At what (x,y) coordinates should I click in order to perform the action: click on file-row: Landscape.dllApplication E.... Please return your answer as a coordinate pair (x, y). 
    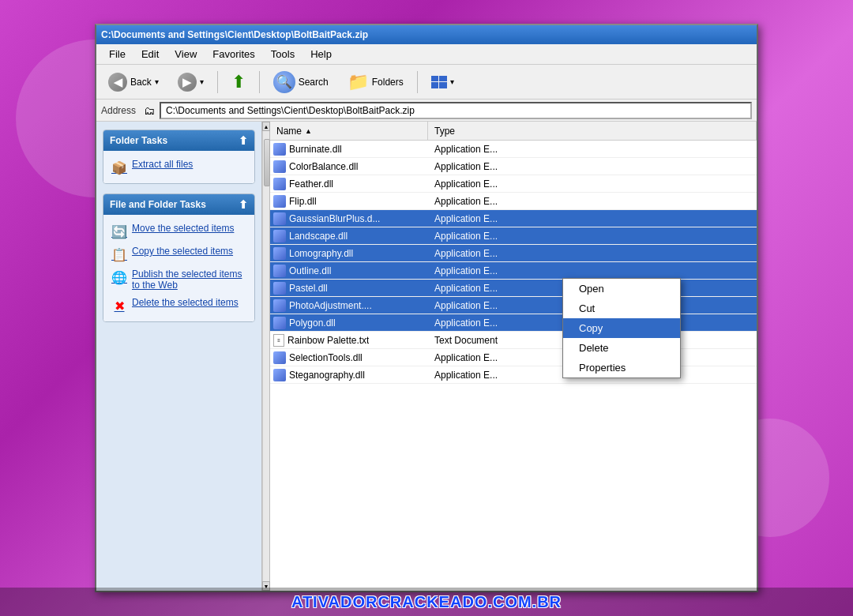
    Looking at the image, I should click on (513, 236).